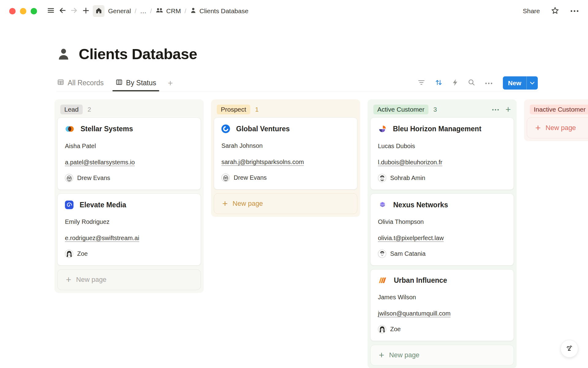 The height and width of the screenshot is (368, 588). Describe the element at coordinates (70, 129) in the screenshot. I see `stellar-systems-logo-icon` at that location.